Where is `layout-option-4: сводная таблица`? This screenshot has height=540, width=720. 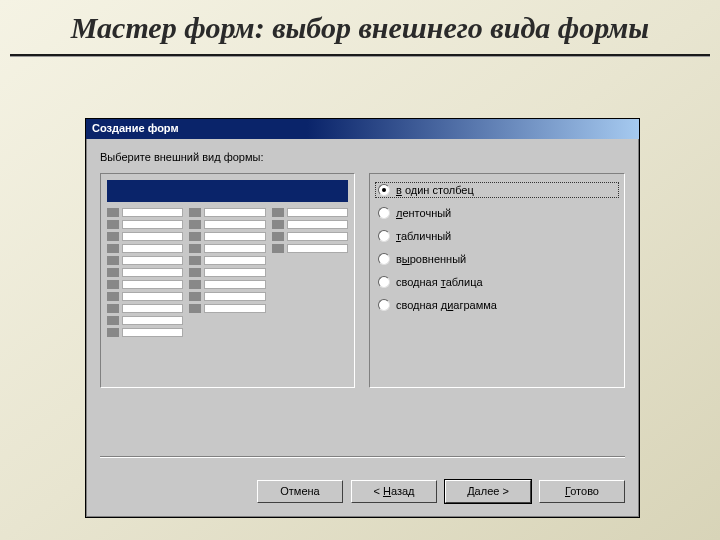
layout-option-4: сводная таблица is located at coordinates (497, 282).